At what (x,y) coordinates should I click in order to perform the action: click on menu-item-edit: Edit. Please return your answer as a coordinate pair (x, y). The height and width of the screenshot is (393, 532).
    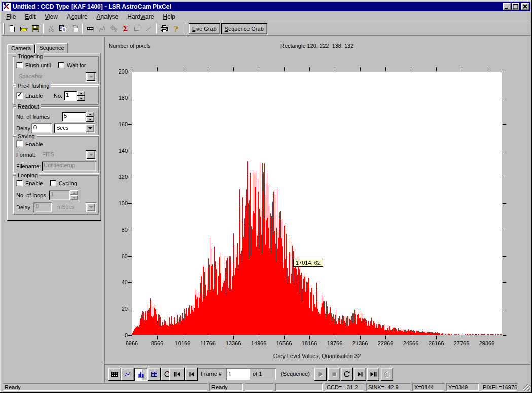
    Looking at the image, I should click on (30, 17).